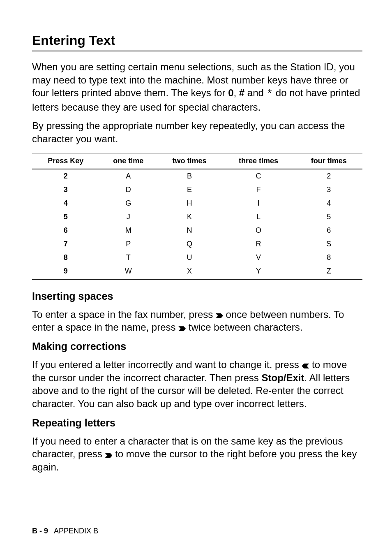 This screenshot has height=556, width=392. I want to click on table-cell: 7, so click(66, 244).